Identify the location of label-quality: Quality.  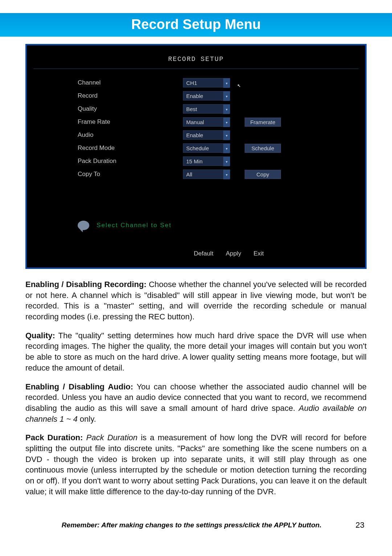
(130, 109).